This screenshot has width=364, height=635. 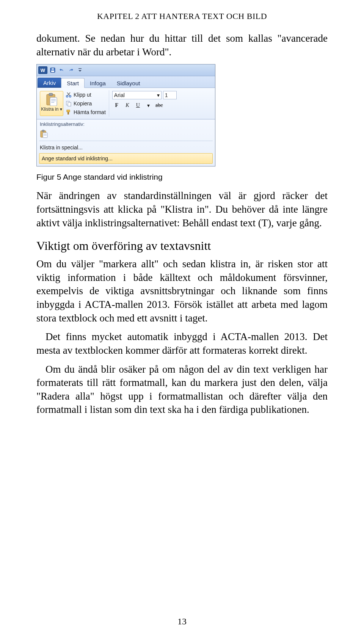 I want to click on redo-icon, so click(x=71, y=70).